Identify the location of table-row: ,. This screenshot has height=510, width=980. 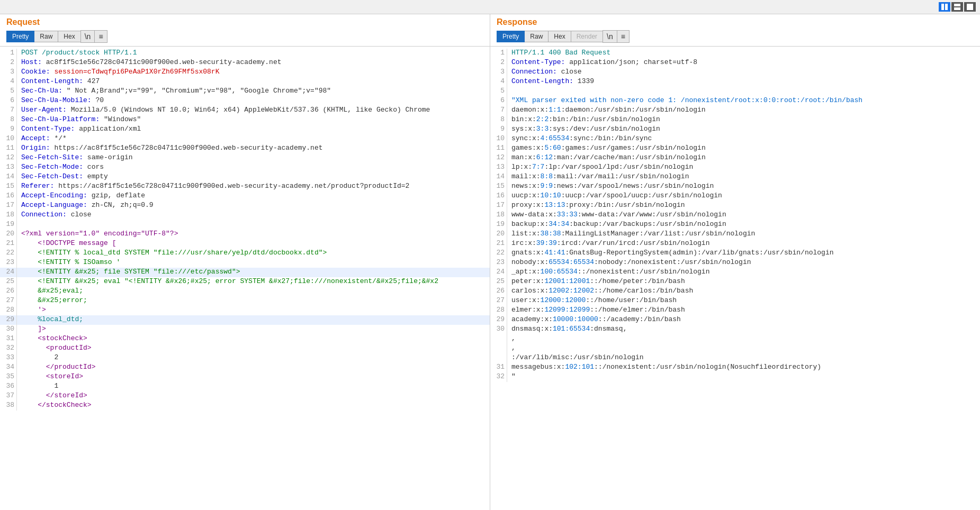
(735, 339).